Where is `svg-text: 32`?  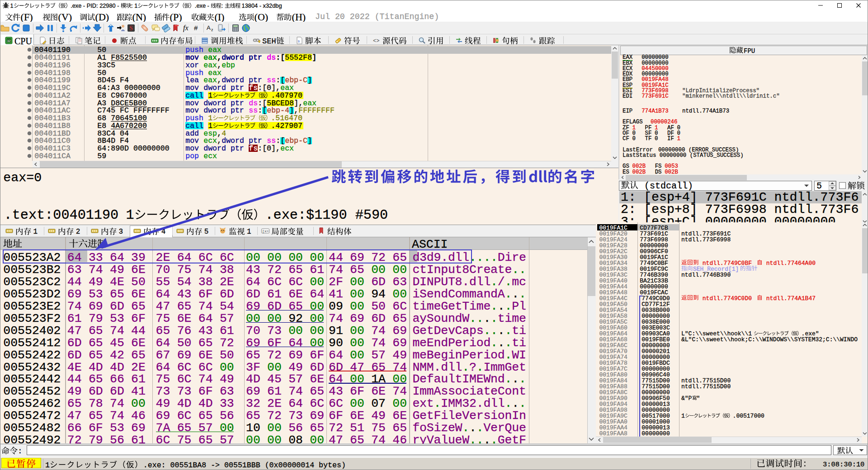
svg-text: 32 is located at coordinates (9, 41).